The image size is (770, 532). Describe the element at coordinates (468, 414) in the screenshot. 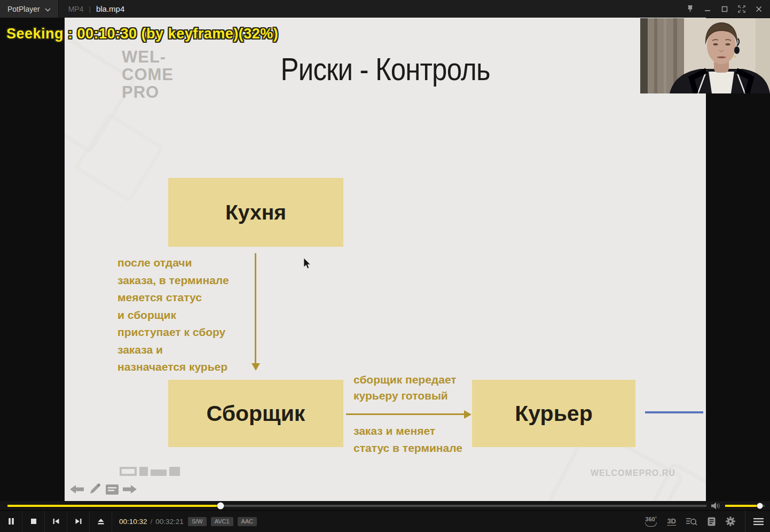

I see `right-arrow-head` at that location.